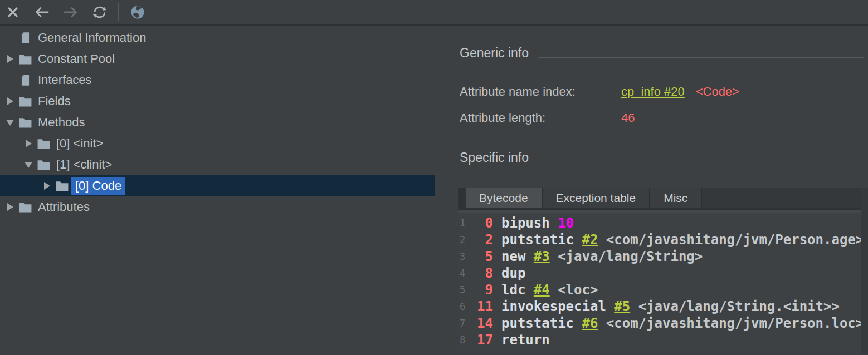 This screenshot has width=868, height=355. I want to click on instruction: ldc #4 <loc>, so click(549, 290).